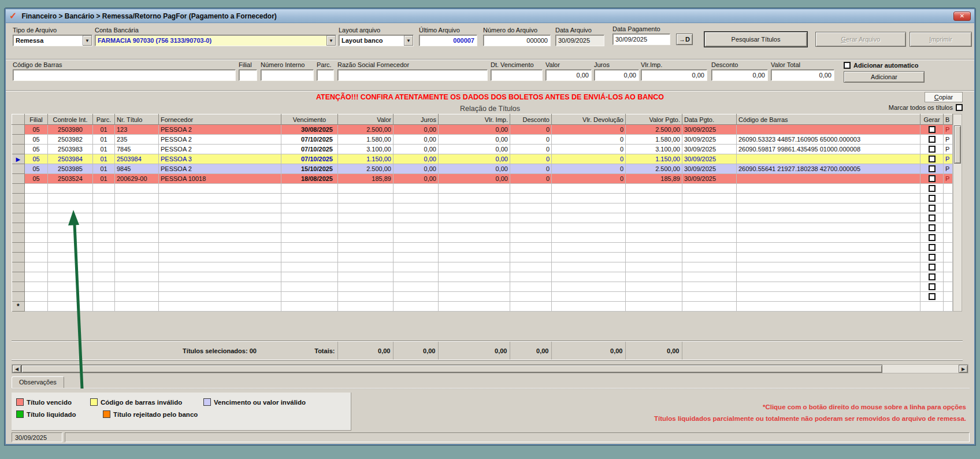  Describe the element at coordinates (884, 77) in the screenshot. I see `adicionar-button: Adicionar` at that location.